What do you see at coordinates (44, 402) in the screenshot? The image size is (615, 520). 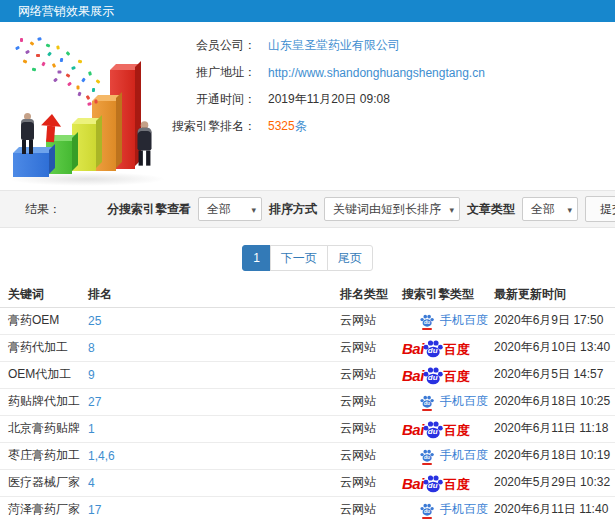 I see `cell-keyword: 药贴牌代加工` at bounding box center [44, 402].